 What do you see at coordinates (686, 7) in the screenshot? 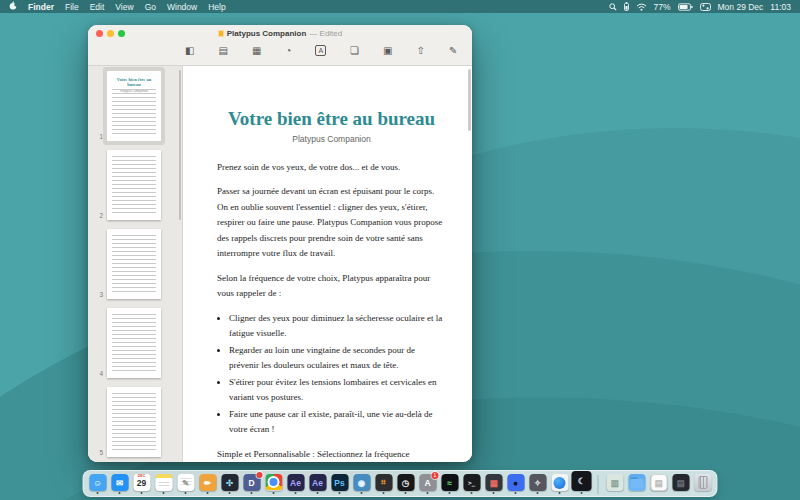
I see `battery-icon` at bounding box center [686, 7].